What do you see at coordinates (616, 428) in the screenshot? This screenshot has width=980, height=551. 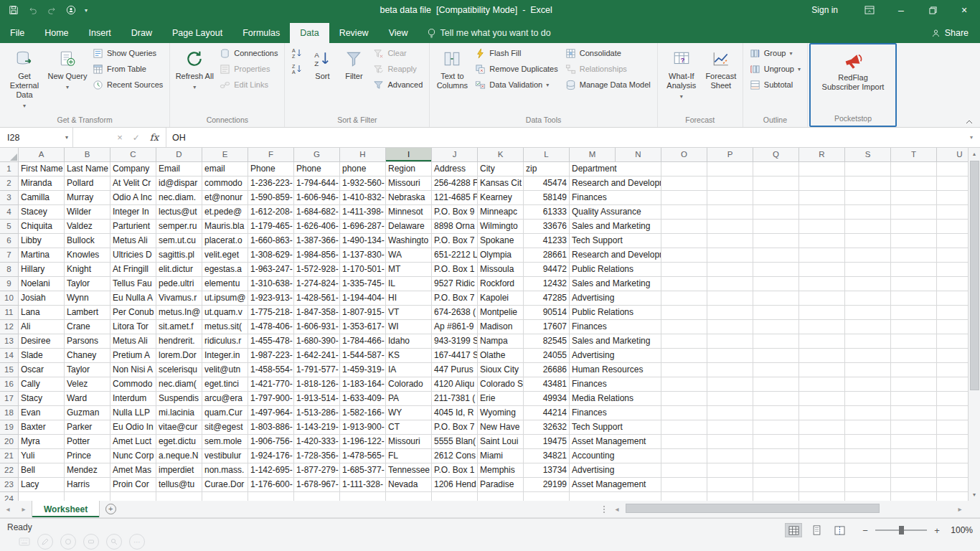 I see `grid-cell: Tech Support` at bounding box center [616, 428].